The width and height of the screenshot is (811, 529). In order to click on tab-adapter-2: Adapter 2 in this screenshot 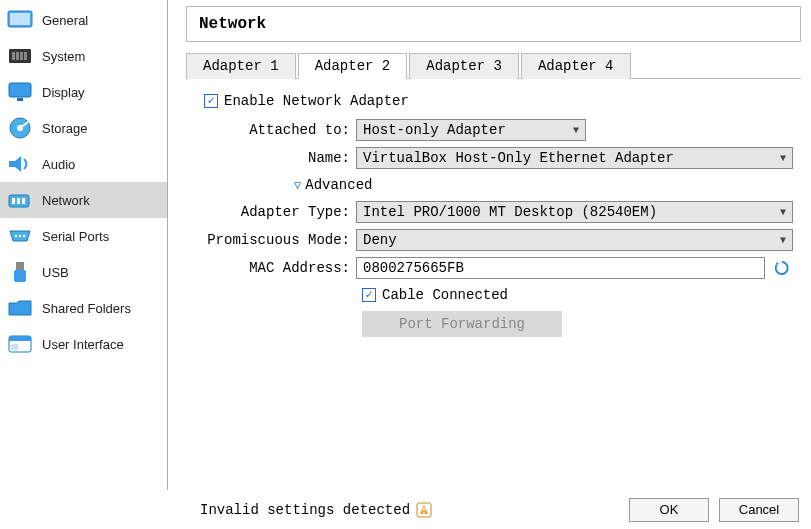, I will do `click(353, 66)`.